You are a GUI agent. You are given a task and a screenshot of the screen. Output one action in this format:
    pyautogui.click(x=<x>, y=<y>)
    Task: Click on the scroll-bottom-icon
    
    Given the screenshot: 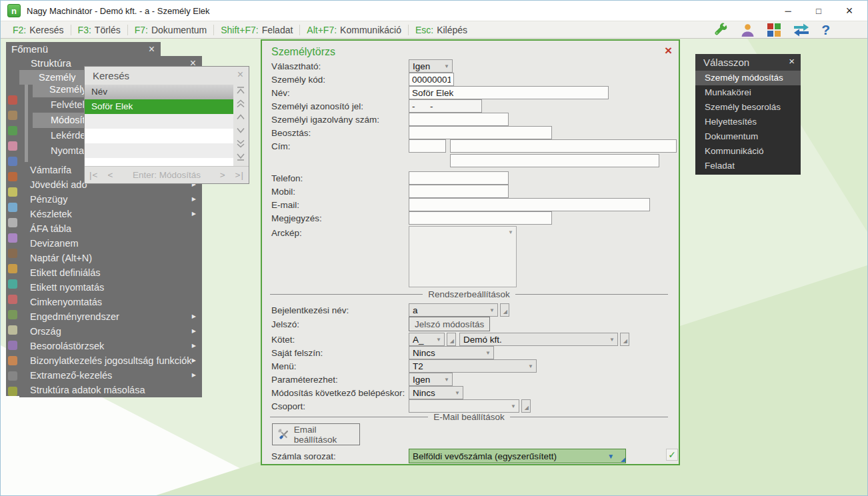 What is the action you would take?
    pyautogui.click(x=241, y=157)
    